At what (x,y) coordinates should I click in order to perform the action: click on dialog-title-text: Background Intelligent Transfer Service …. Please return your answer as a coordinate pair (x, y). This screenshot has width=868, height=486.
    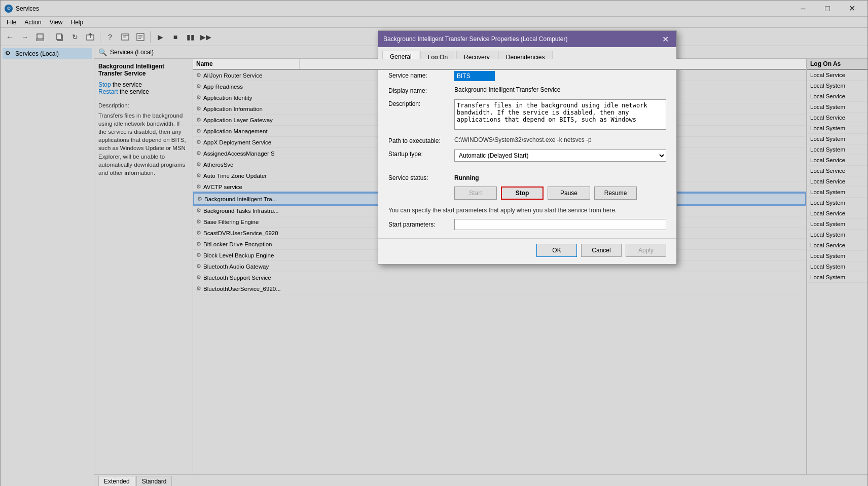
    Looking at the image, I should click on (521, 39).